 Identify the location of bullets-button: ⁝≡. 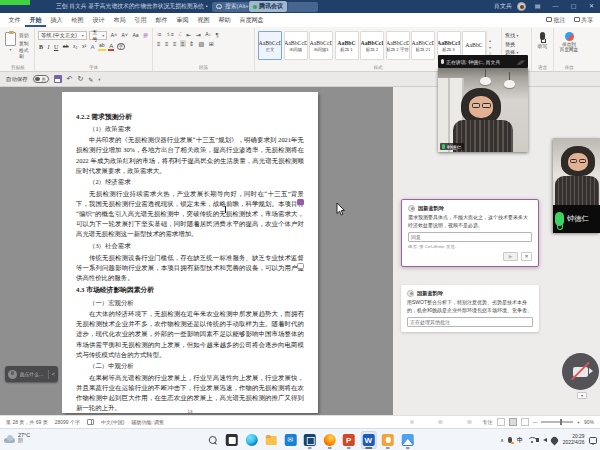
(160, 35).